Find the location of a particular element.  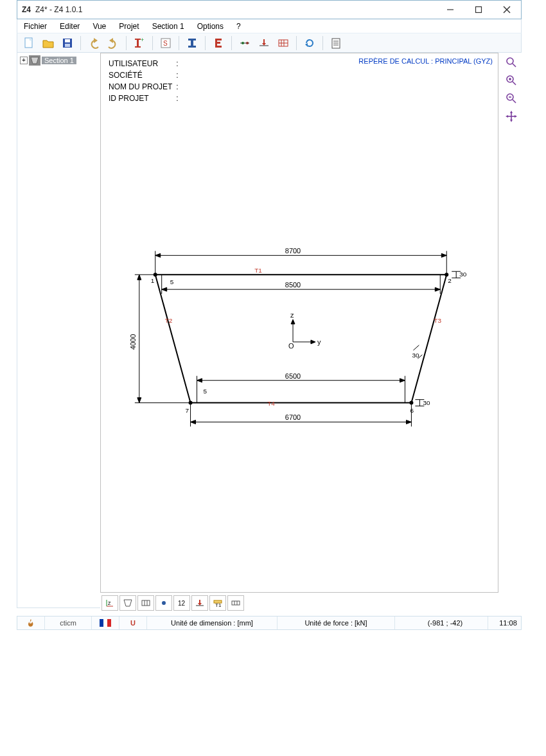

menu-section: Section 1 is located at coordinates (168, 26).